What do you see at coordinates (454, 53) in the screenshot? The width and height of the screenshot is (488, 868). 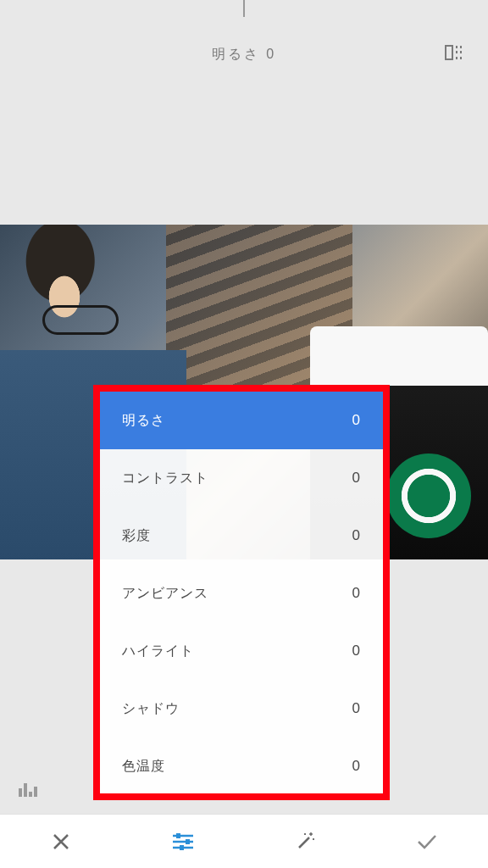 I see `compare-button` at bounding box center [454, 53].